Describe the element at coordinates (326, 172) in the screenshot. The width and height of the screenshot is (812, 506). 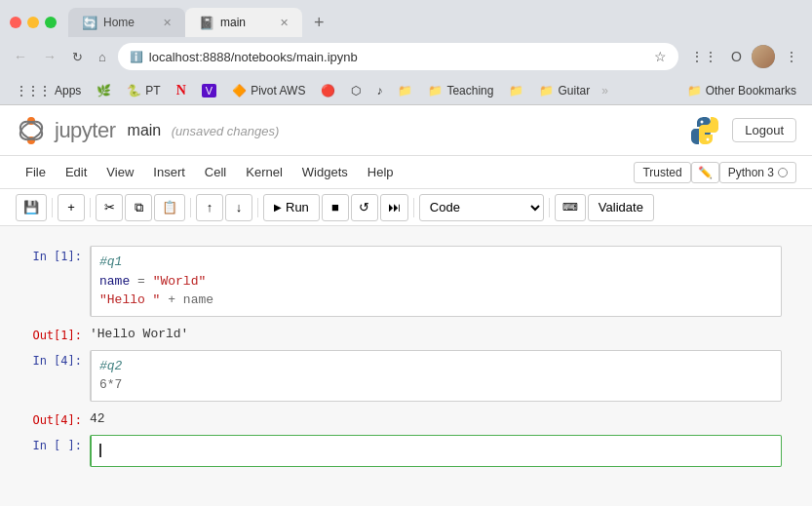
I see `menu-widgets: Widgets` at that location.